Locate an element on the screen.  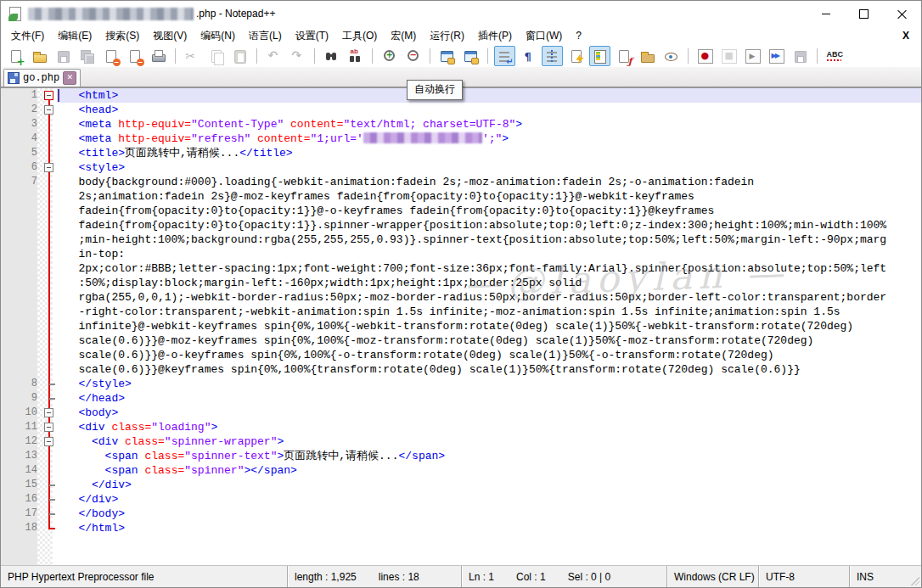
code-row: fadein{from{opacity:0}to{opacity:1}}.spi… is located at coordinates (461, 226).